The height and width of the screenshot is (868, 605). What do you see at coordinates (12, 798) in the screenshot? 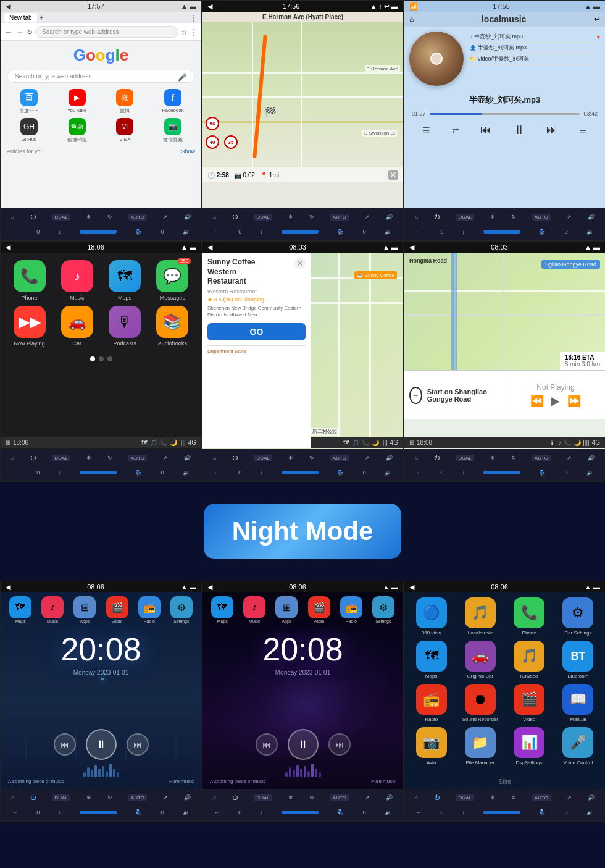
I see `home-7: ⌂` at bounding box center [12, 798].